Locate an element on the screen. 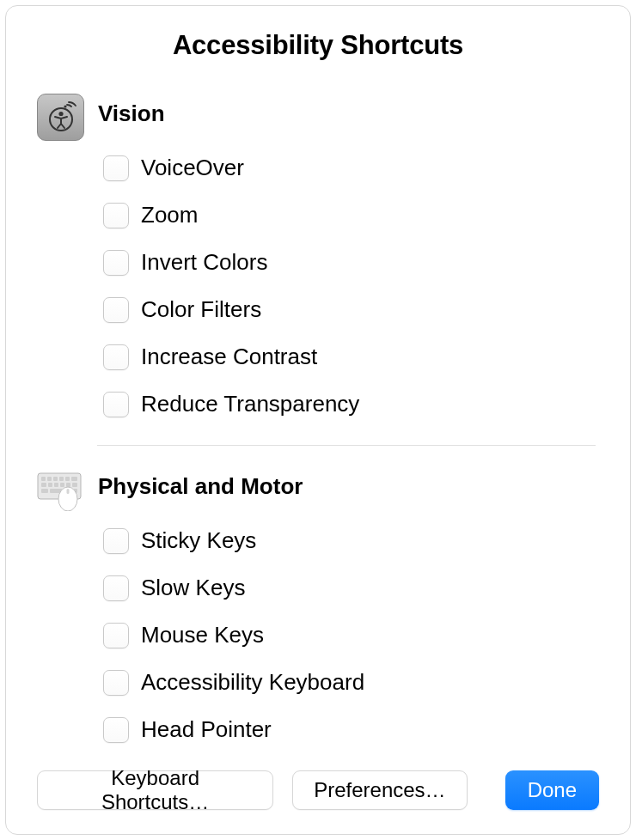 This screenshot has width=636, height=840. option-accessibility-keyboard: Accessibility Keyboard is located at coordinates (347, 682).